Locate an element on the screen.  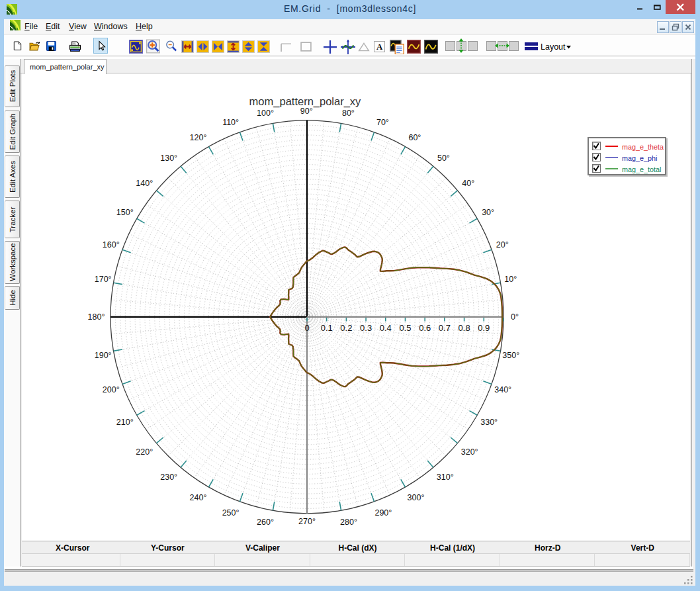
svg-text: 0.1 is located at coordinates (327, 328).